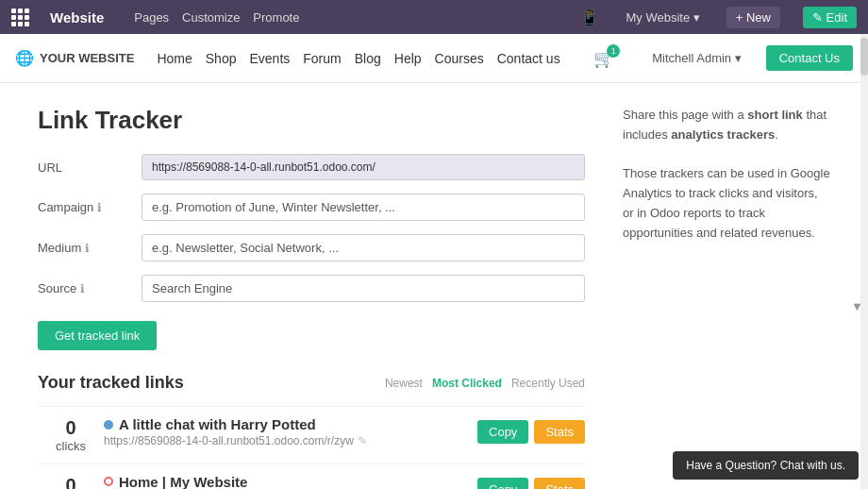 Image resolution: width=868 pixels, height=489 pixels. I want to click on globe-icon: 🌐, so click(25, 59).